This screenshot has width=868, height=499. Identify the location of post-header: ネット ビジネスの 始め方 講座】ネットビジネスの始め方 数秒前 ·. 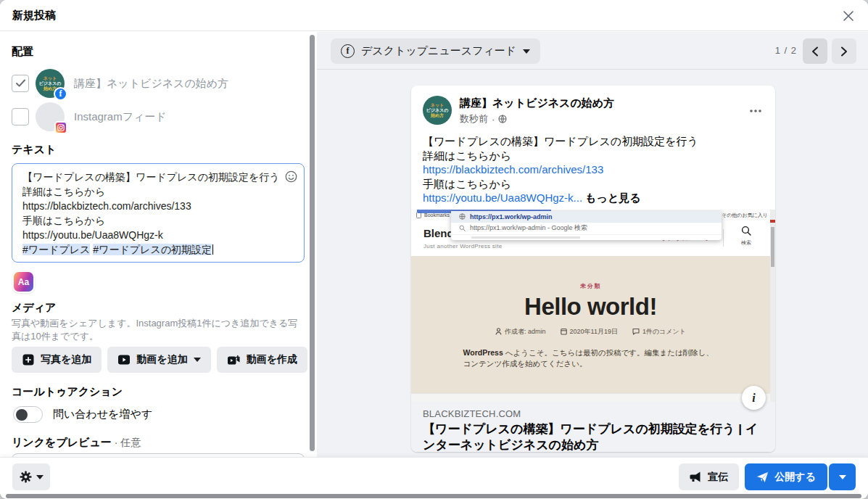
(593, 106).